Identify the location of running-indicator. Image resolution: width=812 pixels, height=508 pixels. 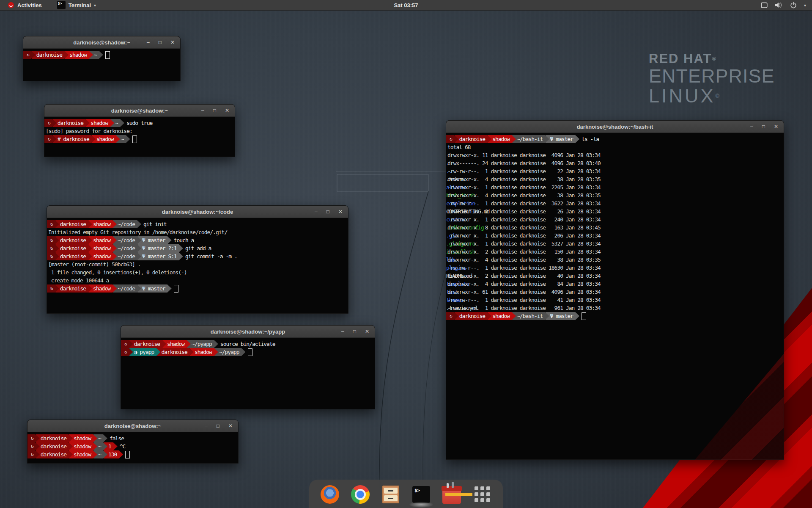
(421, 505).